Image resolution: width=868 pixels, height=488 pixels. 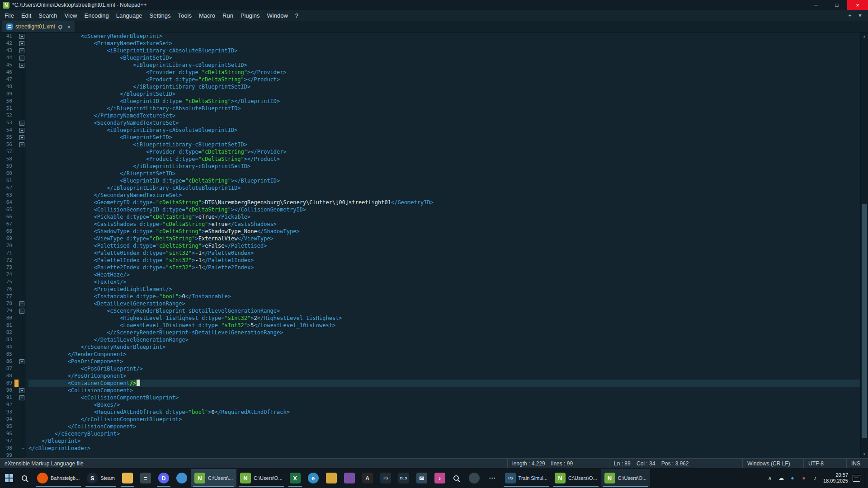 I want to click on line-number: 83, so click(x=7, y=340).